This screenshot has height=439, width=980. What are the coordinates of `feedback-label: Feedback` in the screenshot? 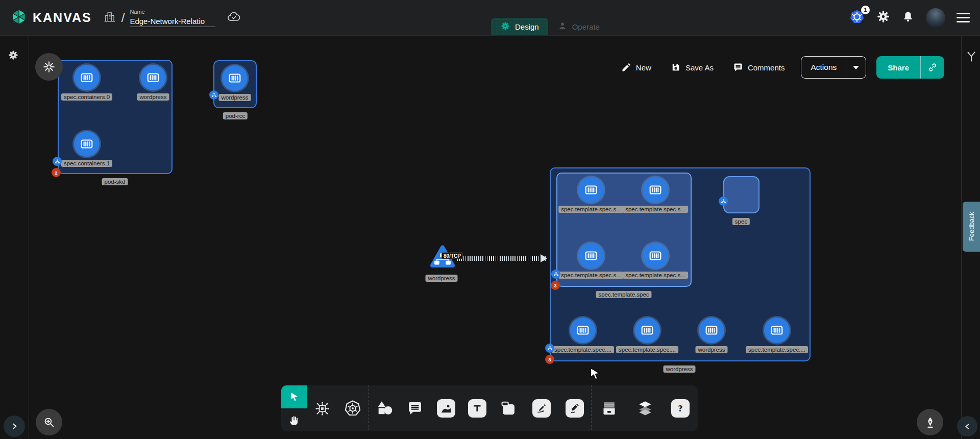 It's located at (972, 227).